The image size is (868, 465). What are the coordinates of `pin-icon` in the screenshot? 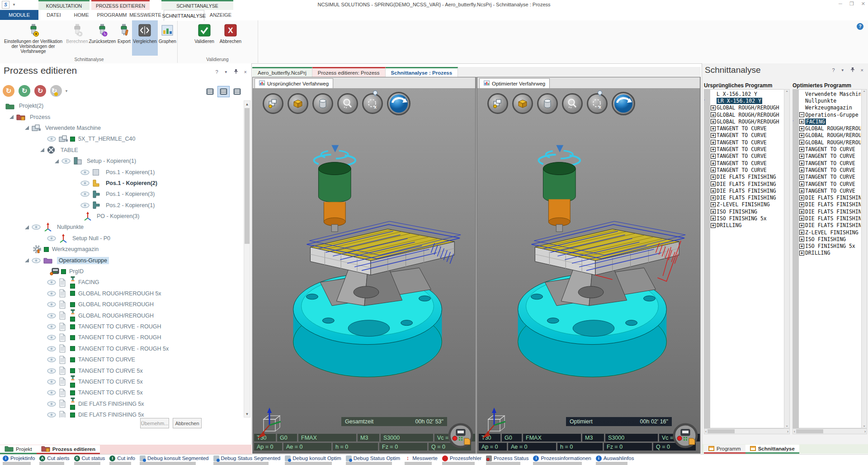 It's located at (236, 72).